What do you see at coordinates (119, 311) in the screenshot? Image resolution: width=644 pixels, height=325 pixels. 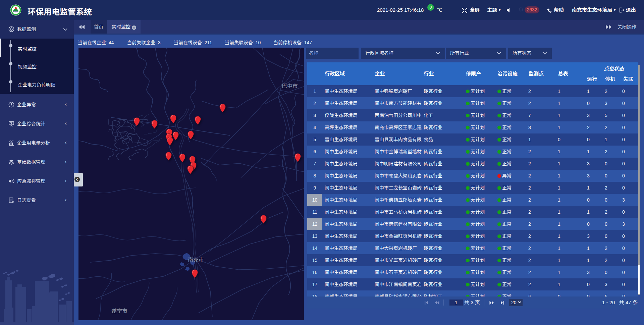 I see `svg-text: 遂宁市` at bounding box center [119, 311].